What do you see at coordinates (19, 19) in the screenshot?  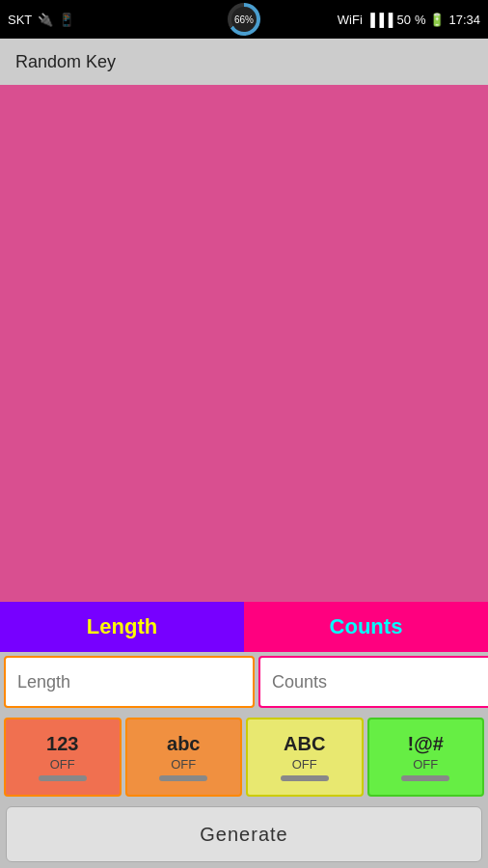 I see `carrier-label: SKT` at bounding box center [19, 19].